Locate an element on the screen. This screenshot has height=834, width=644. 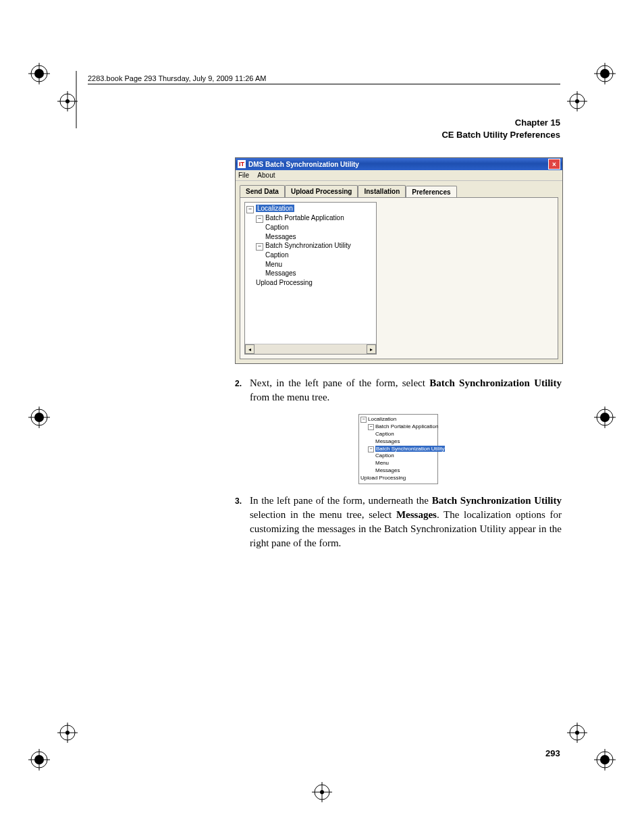
step-number: 2. is located at coordinates (242, 390).